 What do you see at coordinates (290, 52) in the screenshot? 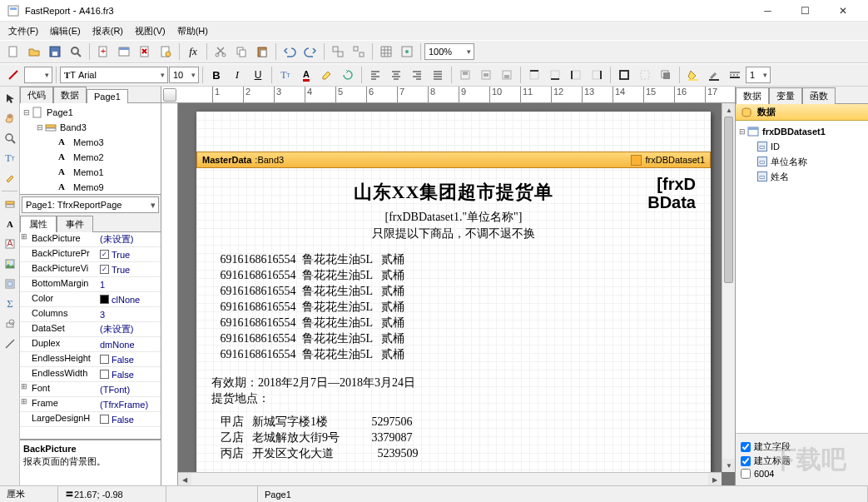
I see `undo-button` at bounding box center [290, 52].